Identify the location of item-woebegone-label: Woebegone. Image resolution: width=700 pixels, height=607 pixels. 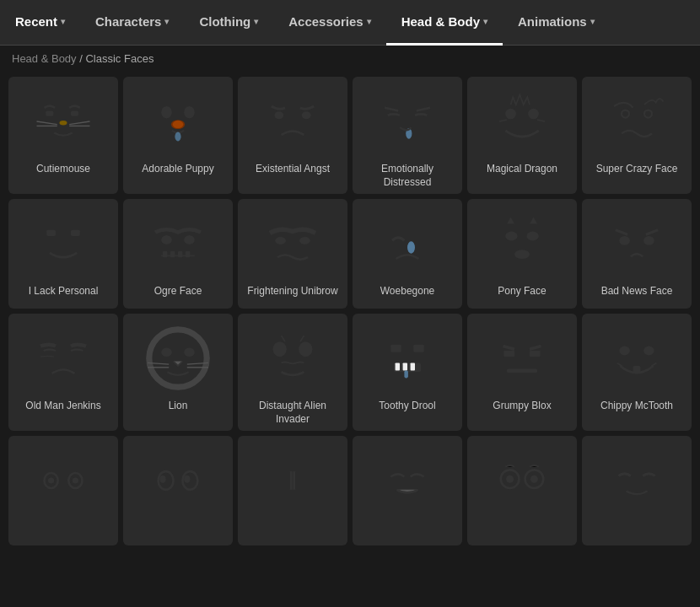
(408, 292).